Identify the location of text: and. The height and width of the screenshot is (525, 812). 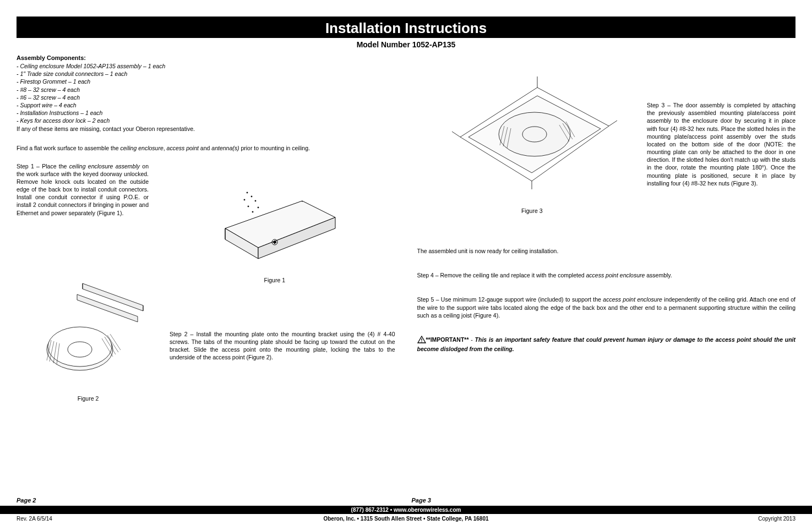
(205, 148).